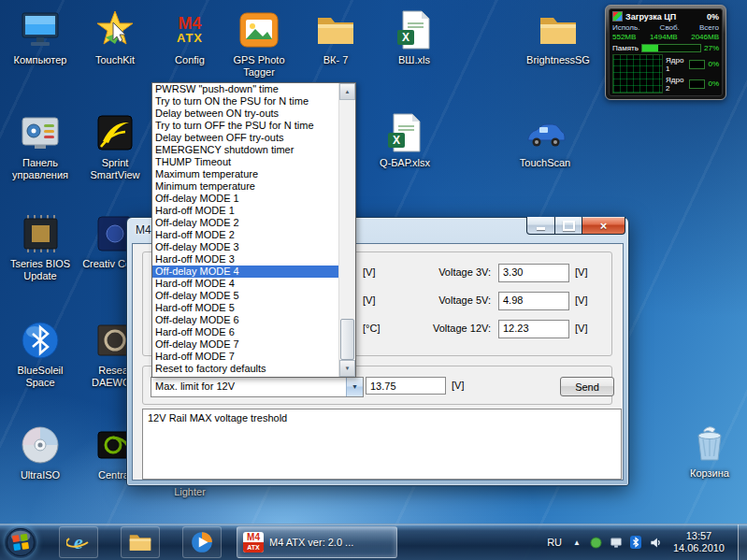  What do you see at coordinates (348, 368) in the screenshot?
I see `scroll-down-icon: ▼` at bounding box center [348, 368].